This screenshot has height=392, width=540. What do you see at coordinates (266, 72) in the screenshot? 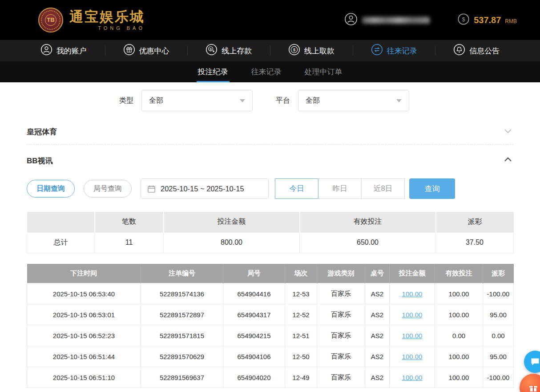
I see `tab-transaction-records: 往来记录` at bounding box center [266, 72].